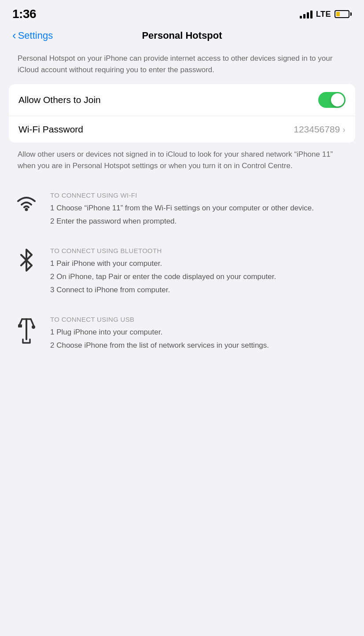 Image resolution: width=364 pixels, height=636 pixels. Describe the element at coordinates (182, 114) in the screenshot. I see `settings-card: Allow Others to Join Wi-Fi Password 1234…` at that location.